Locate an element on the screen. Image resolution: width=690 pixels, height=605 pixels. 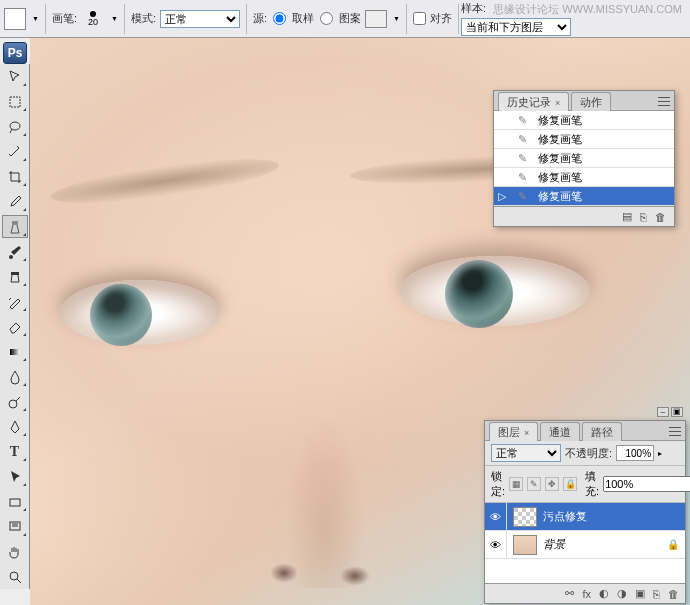
type-tool: T is located at coordinates (15, 452).